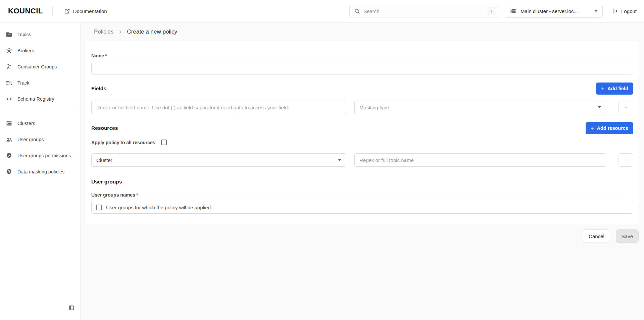 This screenshot has height=320, width=644. What do you see at coordinates (40, 172) in the screenshot?
I see `sidebar-item-data-masking-policies: Data masking policies` at bounding box center [40, 172].